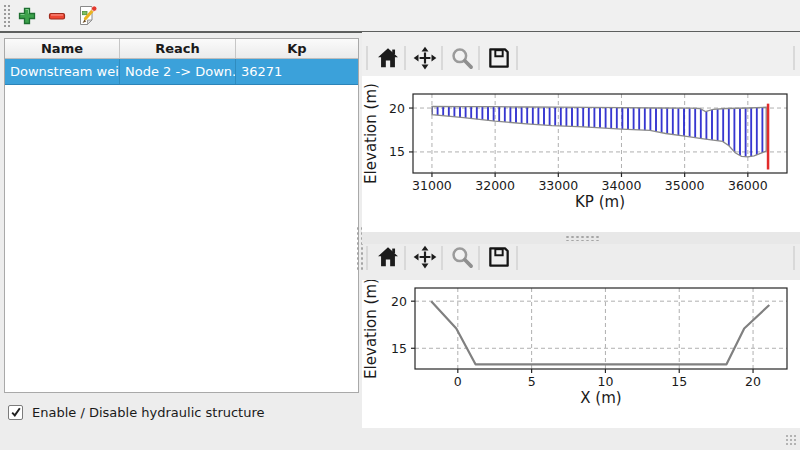 The width and height of the screenshot is (800, 450). Describe the element at coordinates (8, 16) in the screenshot. I see `toolbar-drag-handle` at that location.